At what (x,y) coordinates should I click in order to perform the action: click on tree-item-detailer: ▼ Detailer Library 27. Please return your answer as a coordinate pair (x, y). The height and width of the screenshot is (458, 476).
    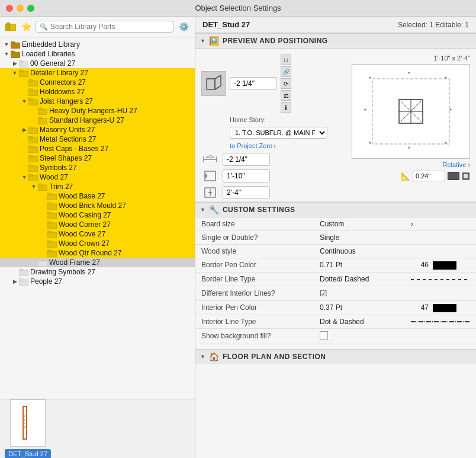
    Looking at the image, I should click on (97, 73).